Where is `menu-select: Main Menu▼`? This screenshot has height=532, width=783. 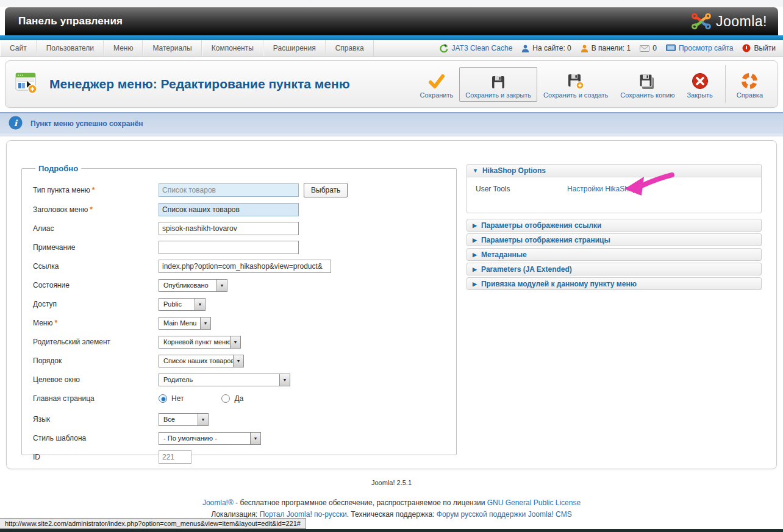
menu-select: Main Menu▼ is located at coordinates (185, 323).